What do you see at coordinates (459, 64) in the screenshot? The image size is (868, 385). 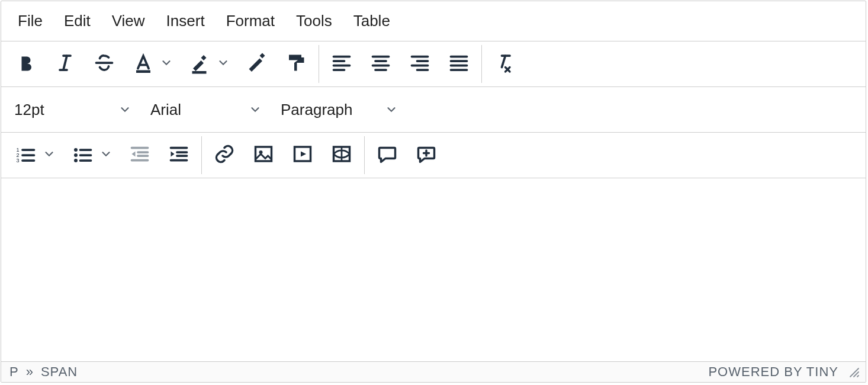 I see `align-justify-button` at bounding box center [459, 64].